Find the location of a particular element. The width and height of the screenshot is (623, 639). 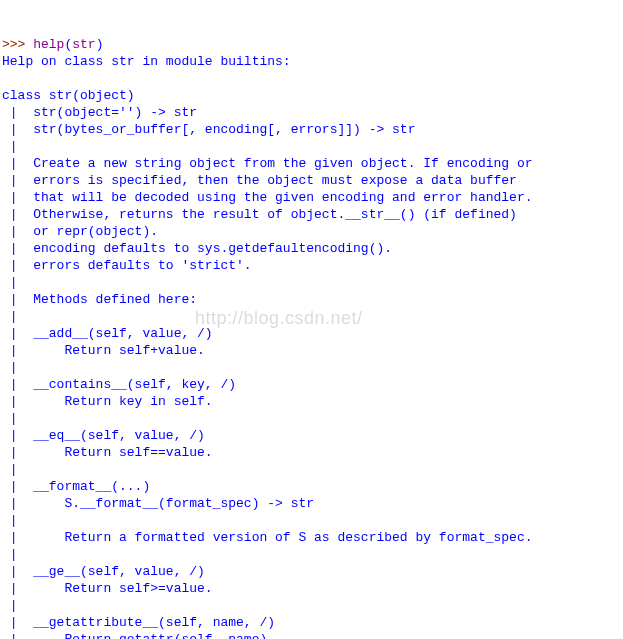

method-ge: | __ge__(self, value, /) is located at coordinates (104, 572).